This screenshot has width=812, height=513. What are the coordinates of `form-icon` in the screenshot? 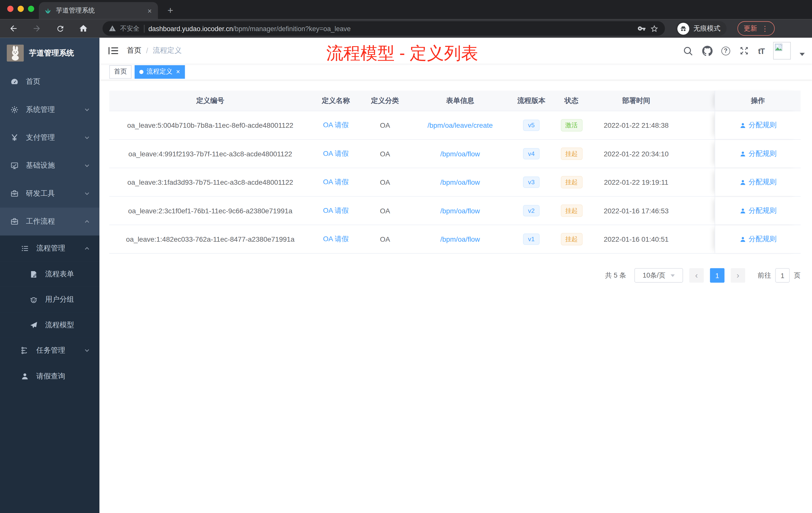 It's located at (34, 274).